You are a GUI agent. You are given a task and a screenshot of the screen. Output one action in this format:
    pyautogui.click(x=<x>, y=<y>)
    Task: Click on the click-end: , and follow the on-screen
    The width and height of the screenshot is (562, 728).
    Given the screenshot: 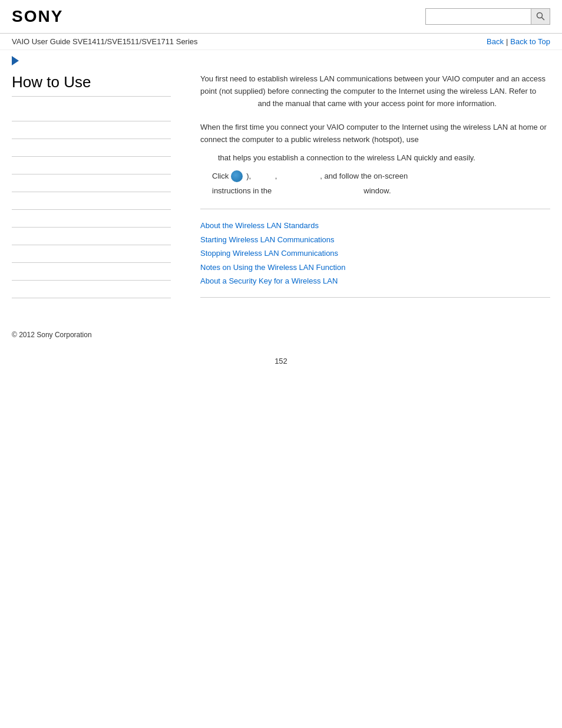 What is the action you would take?
    pyautogui.click(x=364, y=177)
    